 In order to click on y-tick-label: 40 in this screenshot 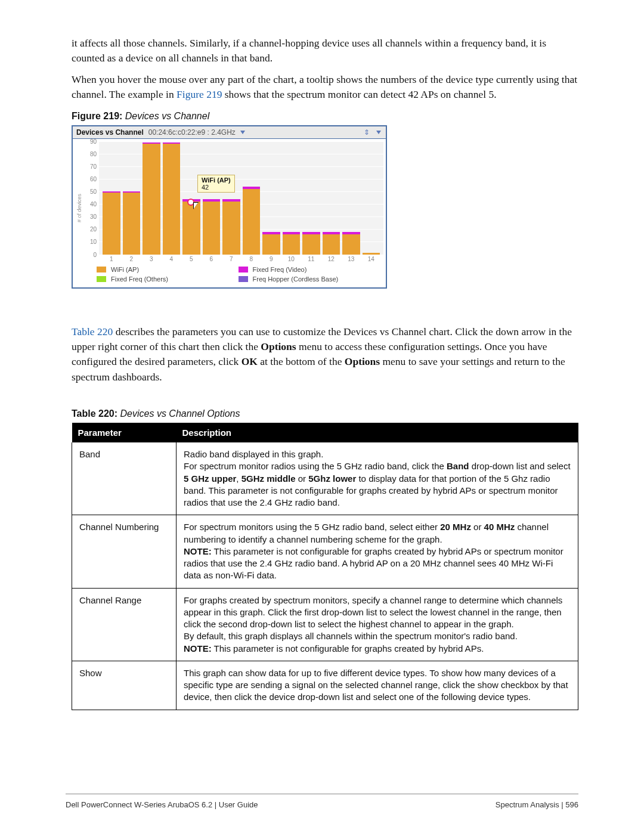, I will do `click(89, 204)`.